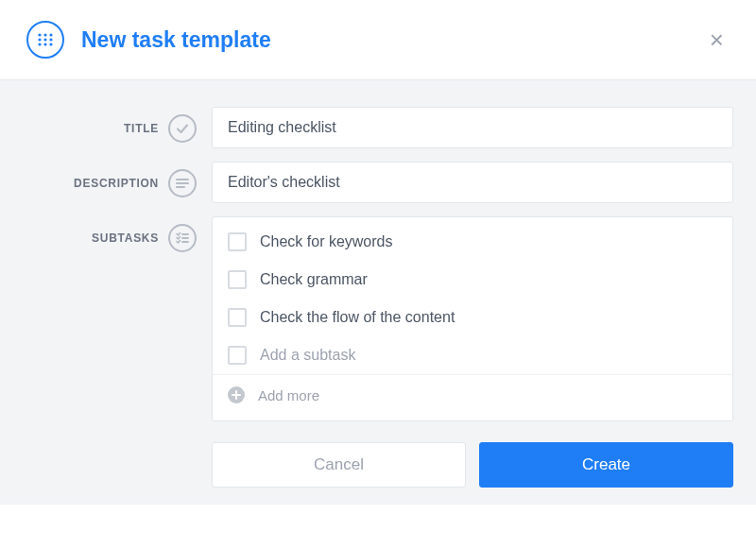 The width and height of the screenshot is (756, 548). Describe the element at coordinates (378, 182) in the screenshot. I see `description-field-row: DESCRIPTION` at that location.